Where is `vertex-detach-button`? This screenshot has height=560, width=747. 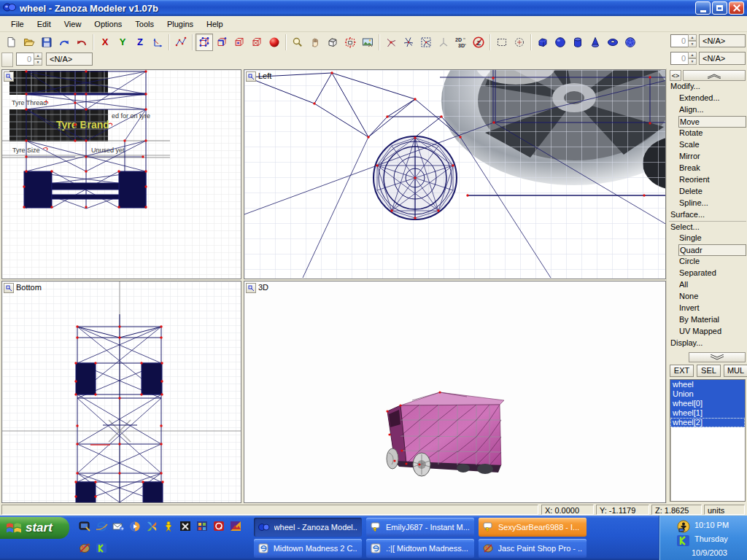
vertex-detach-button is located at coordinates (426, 42).